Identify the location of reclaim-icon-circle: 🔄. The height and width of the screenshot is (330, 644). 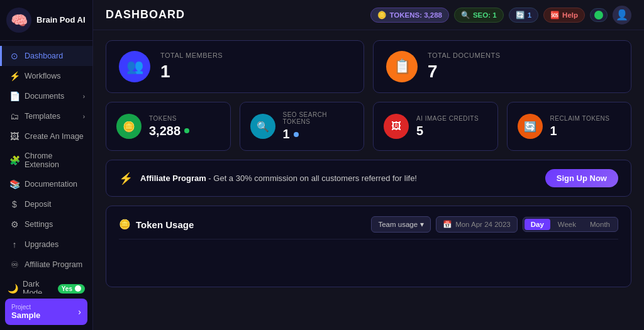
(530, 126).